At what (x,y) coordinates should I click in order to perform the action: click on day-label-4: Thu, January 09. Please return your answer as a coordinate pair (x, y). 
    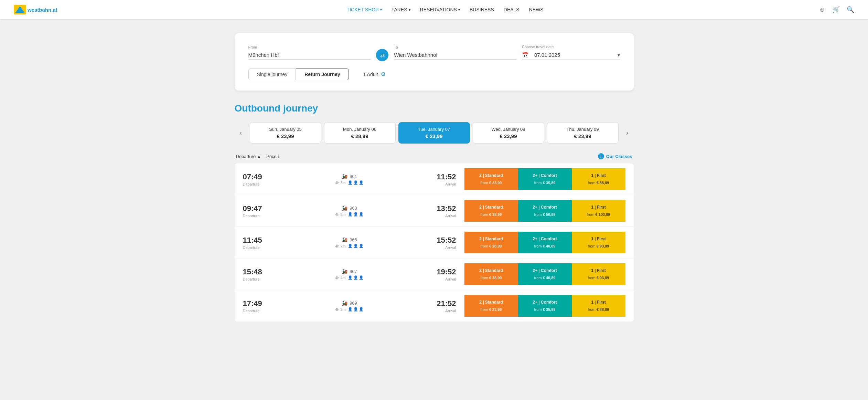
    Looking at the image, I should click on (583, 129).